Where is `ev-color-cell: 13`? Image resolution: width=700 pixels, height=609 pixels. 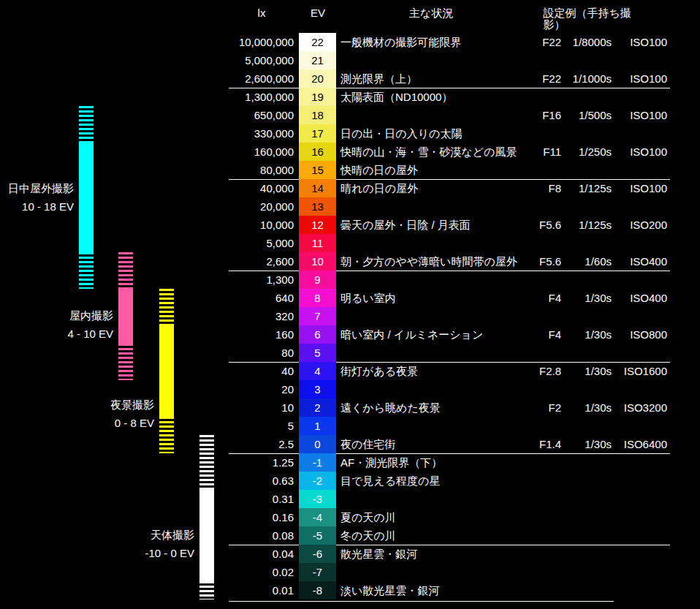 ev-color-cell: 13 is located at coordinates (317, 206).